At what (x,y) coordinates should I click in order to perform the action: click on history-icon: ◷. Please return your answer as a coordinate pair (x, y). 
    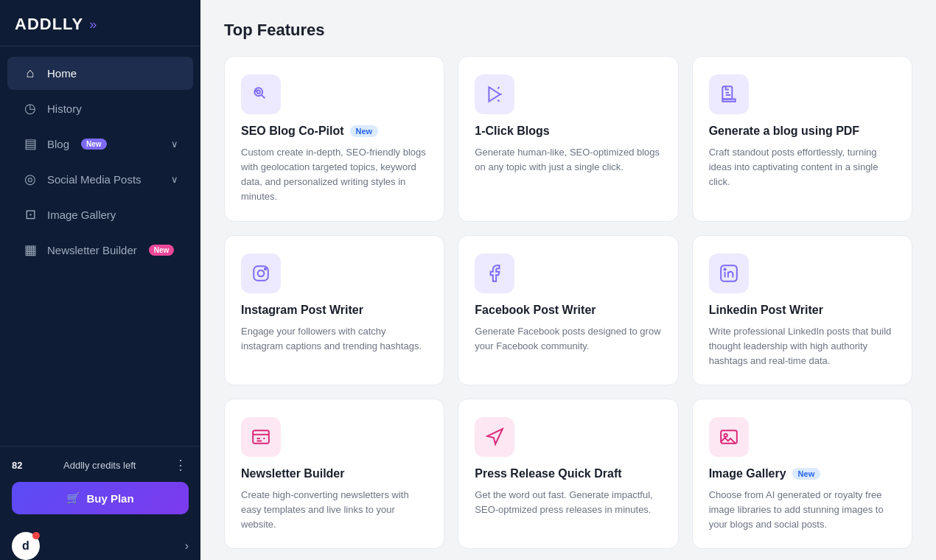
    Looking at the image, I should click on (30, 108).